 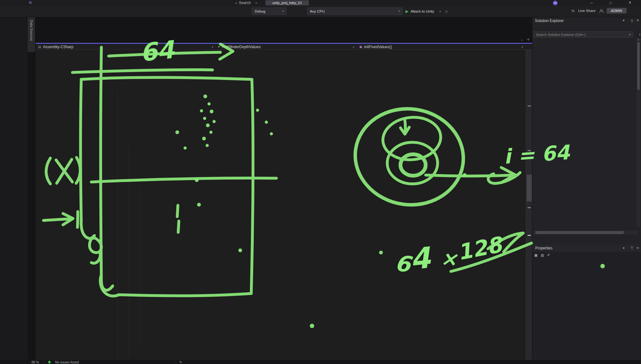 I want to click on show-hidden-tabs-icon: ⌄, so click(x=522, y=40).